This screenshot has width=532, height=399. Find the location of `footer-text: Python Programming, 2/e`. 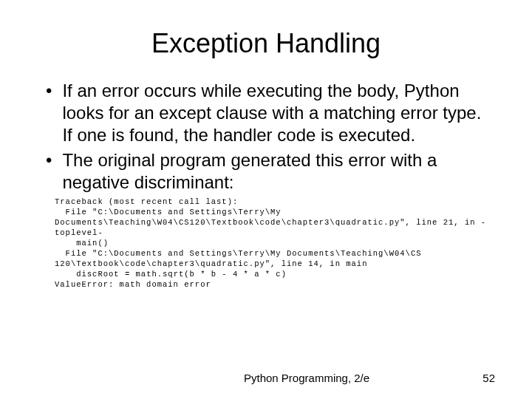

footer-text: Python Programming, 2/e is located at coordinates (307, 378).